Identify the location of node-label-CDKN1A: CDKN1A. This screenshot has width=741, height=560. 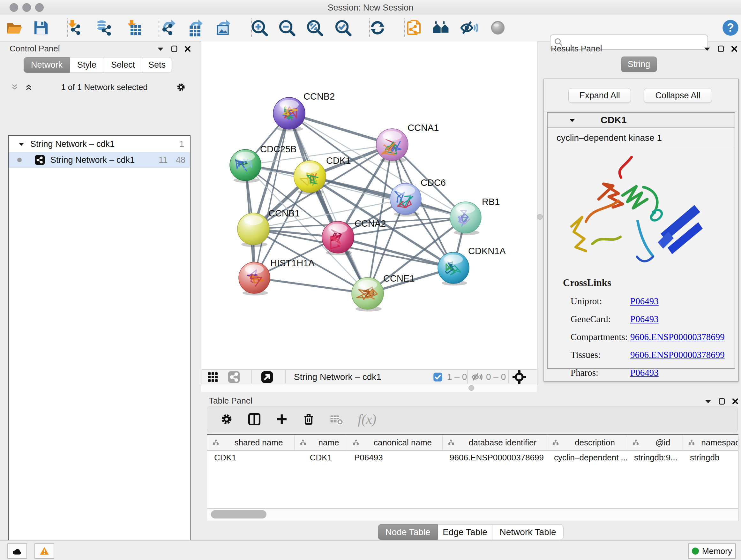
(487, 251).